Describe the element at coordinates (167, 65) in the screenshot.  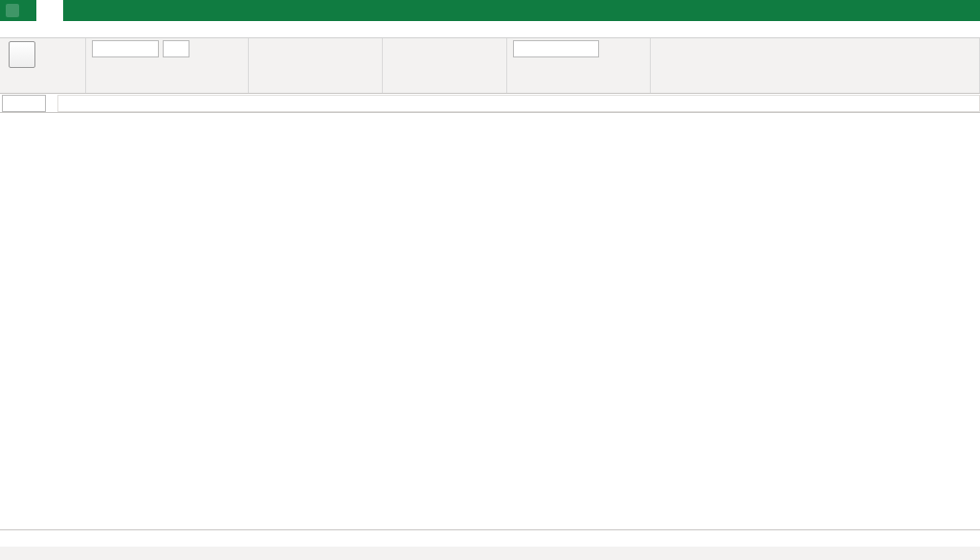
I see `ribbon-group-font` at that location.